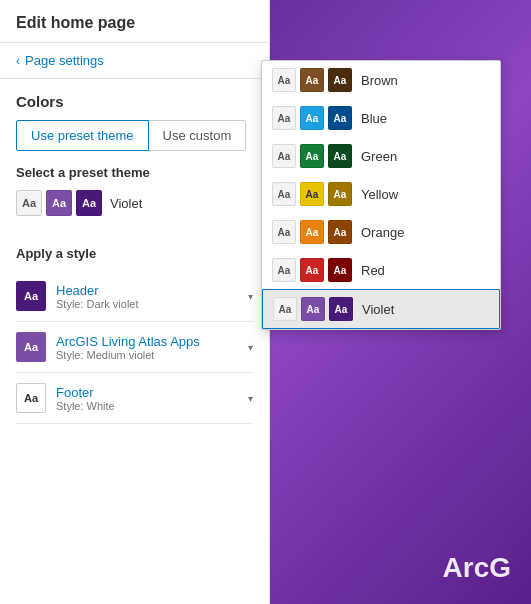 The width and height of the screenshot is (531, 604). What do you see at coordinates (152, 392) in the screenshot?
I see `style-name-footer: Footer` at bounding box center [152, 392].